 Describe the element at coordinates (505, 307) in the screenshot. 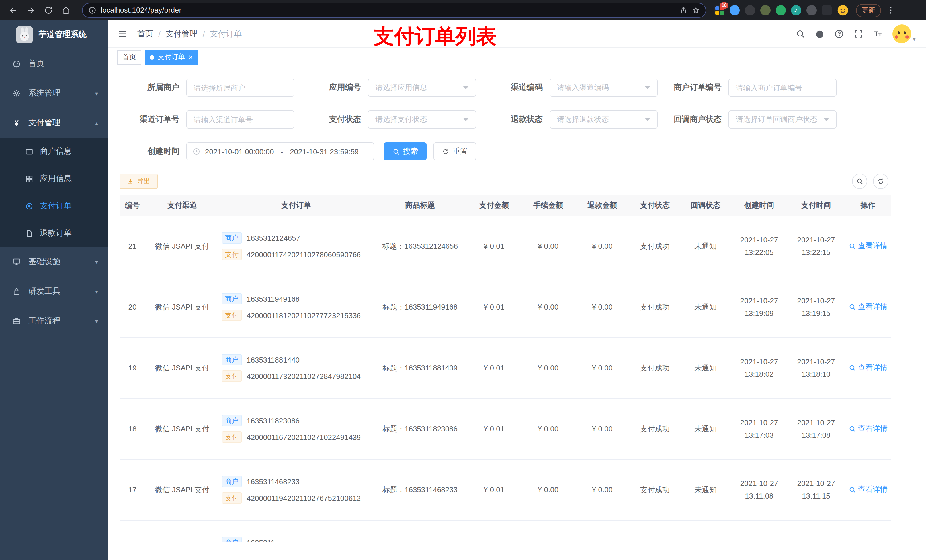

I see `table-row: 20 微信 JSAPI 支付 商户 1635311949168 支付` at that location.